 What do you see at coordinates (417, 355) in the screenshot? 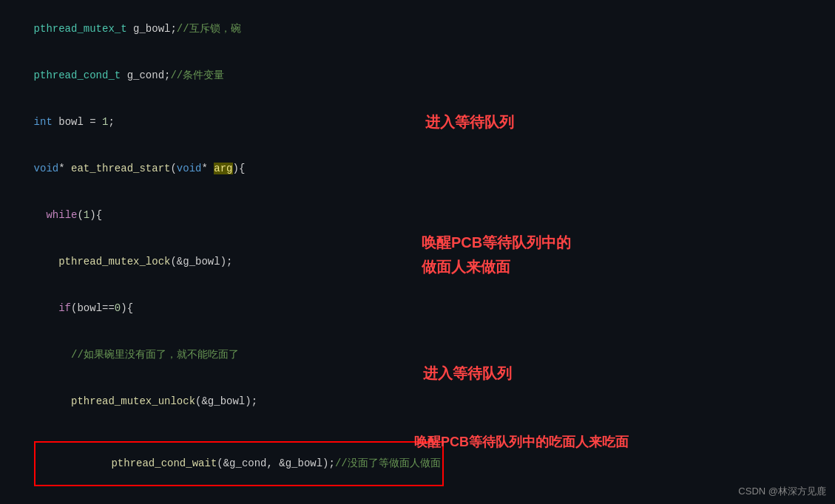
I see `code-line-8: //如果碗里没有面了，就不能吃面了` at bounding box center [417, 355].